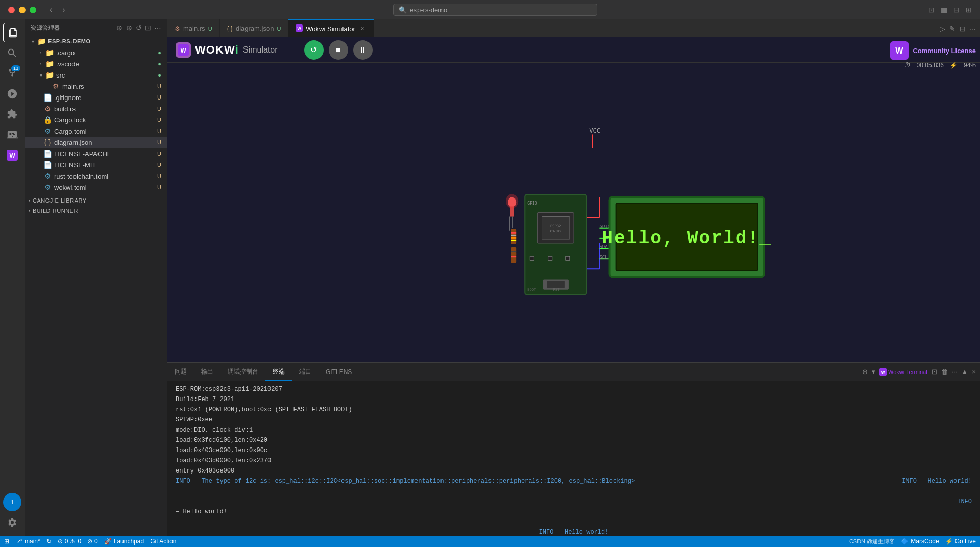 The width and height of the screenshot is (980, 547). What do you see at coordinates (12, 523) in the screenshot?
I see `activity-settings` at bounding box center [12, 523].